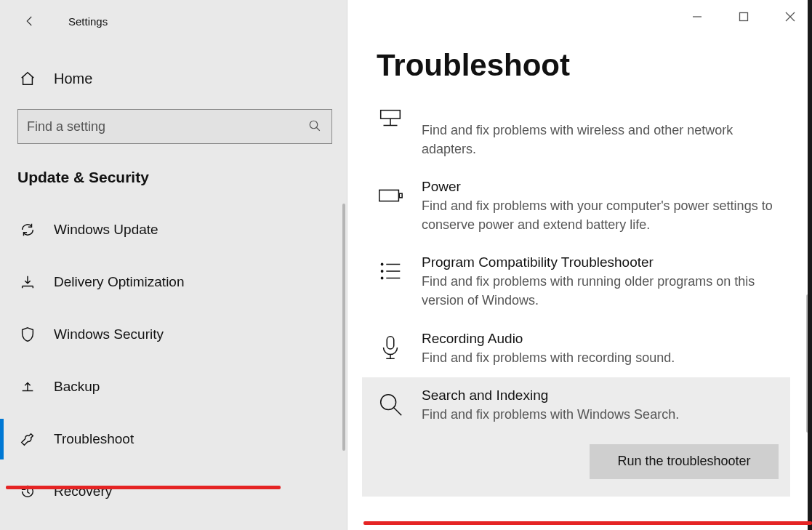  Describe the element at coordinates (390, 206) in the screenshot. I see `battery-icon` at that location.